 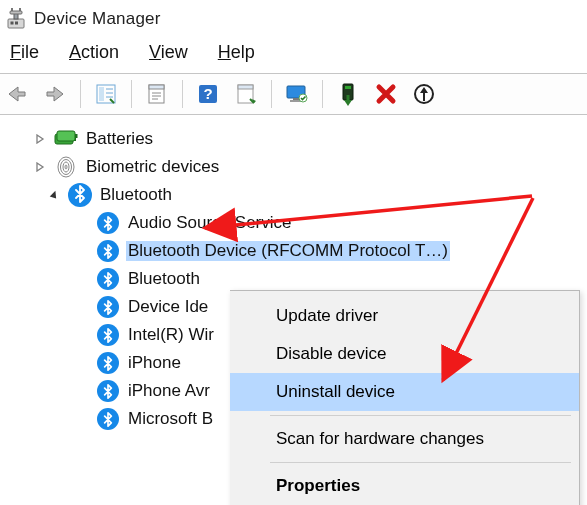 I want to click on toolbar-properties-button, so click(x=157, y=94).